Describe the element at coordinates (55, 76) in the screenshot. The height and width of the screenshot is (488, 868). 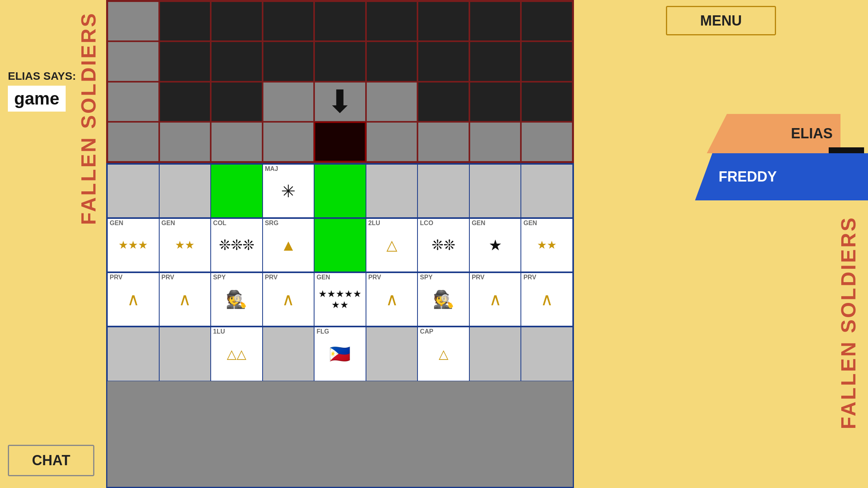
I see `elias-says-label: ELIAS SAYS:` at that location.